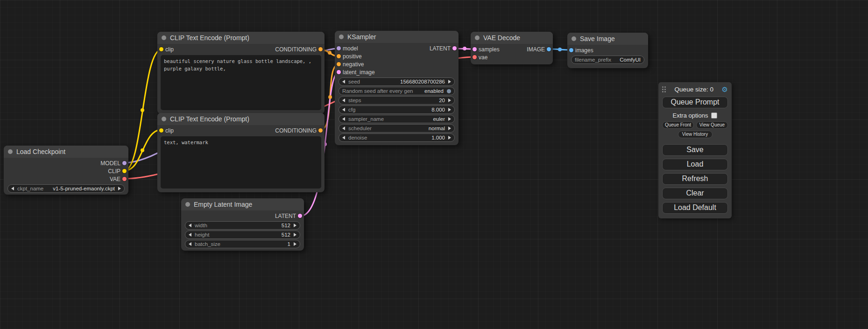  What do you see at coordinates (664, 89) in the screenshot?
I see `drag-handle-icon` at bounding box center [664, 89].